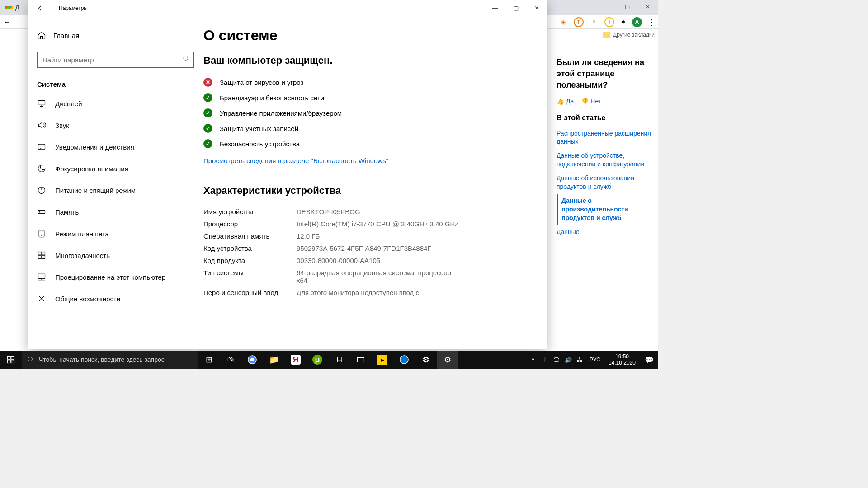 The width and height of the screenshot is (868, 488). Describe the element at coordinates (604, 74) in the screenshot. I see `feedback-question: Были ли сведения на этой странице полезн…` at that location.